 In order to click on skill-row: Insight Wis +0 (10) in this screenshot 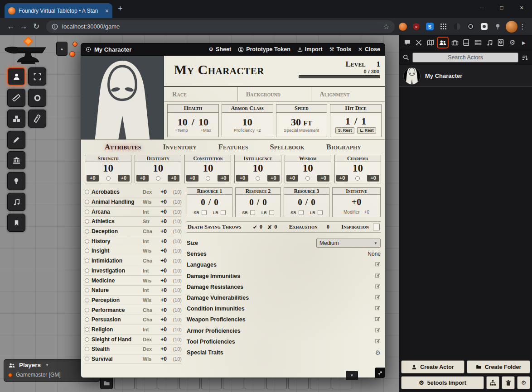, I will do `click(133, 251)`.